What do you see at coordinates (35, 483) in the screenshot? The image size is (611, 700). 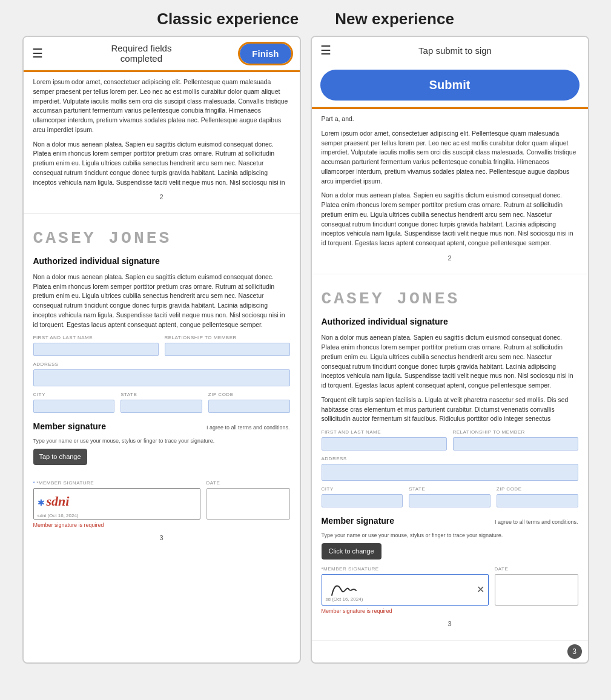 I see `classic-sig-required-star: *` at bounding box center [35, 483].